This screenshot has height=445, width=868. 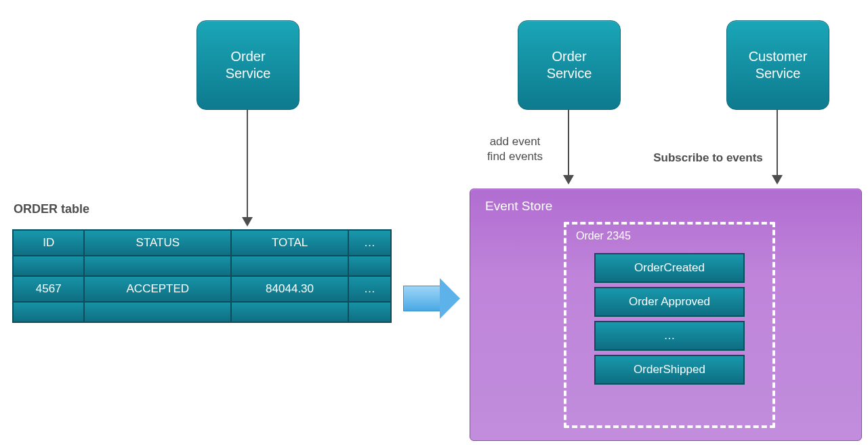 I want to click on order-arrow-caption: add eventfind events, so click(x=515, y=149).